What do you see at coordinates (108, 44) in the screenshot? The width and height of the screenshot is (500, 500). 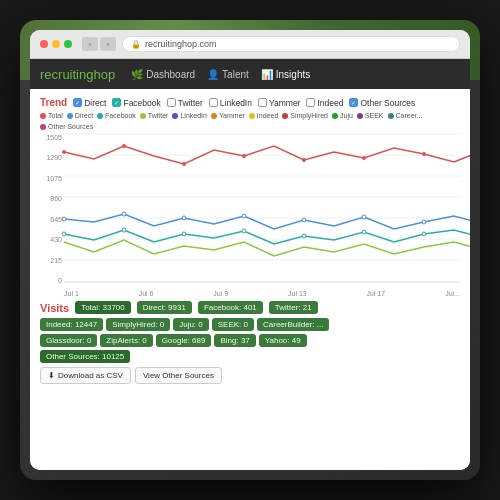 I see `forward-button: ›` at bounding box center [108, 44].